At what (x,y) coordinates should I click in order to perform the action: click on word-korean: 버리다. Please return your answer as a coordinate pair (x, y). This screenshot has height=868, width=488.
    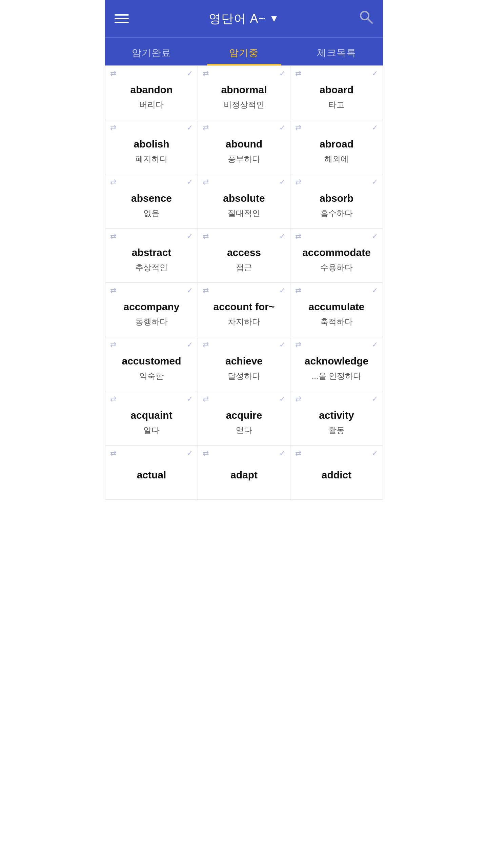
    Looking at the image, I should click on (151, 105).